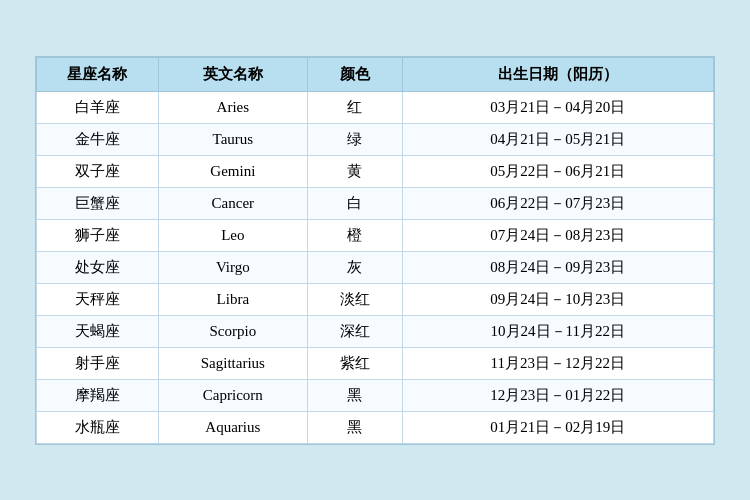 This screenshot has height=500, width=750. What do you see at coordinates (558, 107) in the screenshot?
I see `cell-date: 03月21日－04月20日` at bounding box center [558, 107].